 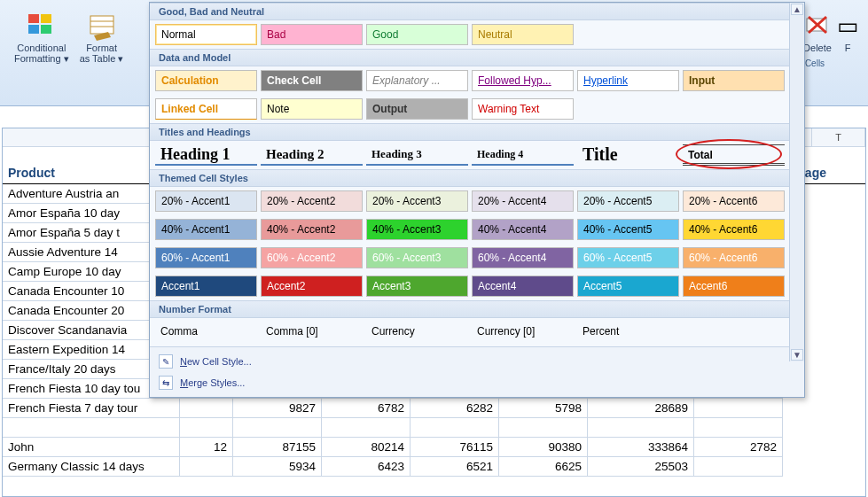 What do you see at coordinates (366, 408) in the screenshot?
I see `cell-value: 6782` at bounding box center [366, 408].